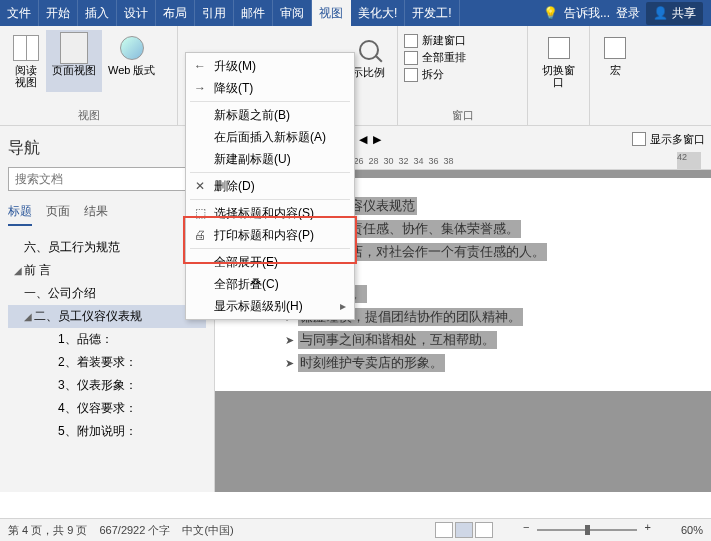 Image resolution: width=711 pixels, height=541 pixels. What do you see at coordinates (378, 13) in the screenshot?
I see `menu-beautify: 美化大!` at bounding box center [378, 13].